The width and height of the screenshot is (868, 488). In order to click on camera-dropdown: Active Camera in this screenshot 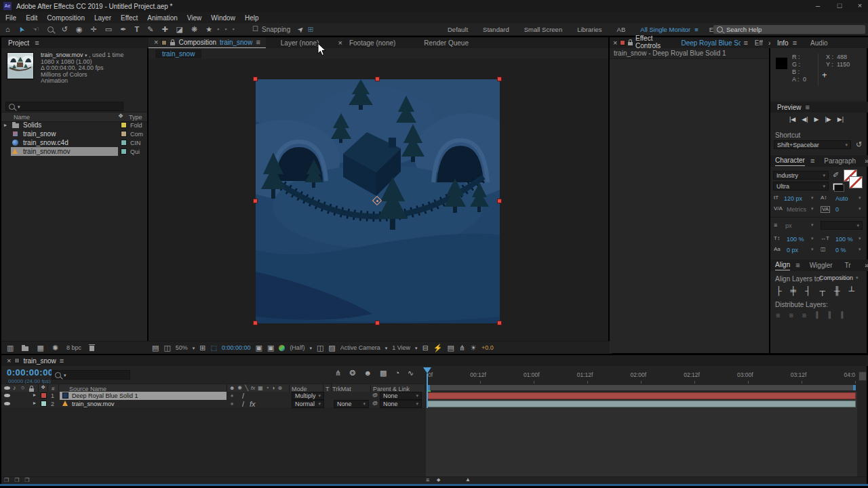, I will do `click(361, 348)`.